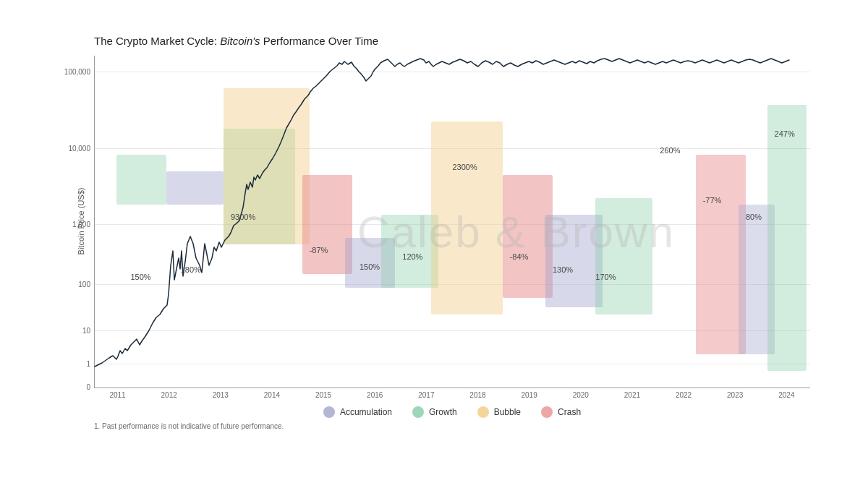 This screenshot has height=488, width=868. What do you see at coordinates (75, 224) in the screenshot?
I see `y-tick-1k: 1,000` at bounding box center [75, 224].